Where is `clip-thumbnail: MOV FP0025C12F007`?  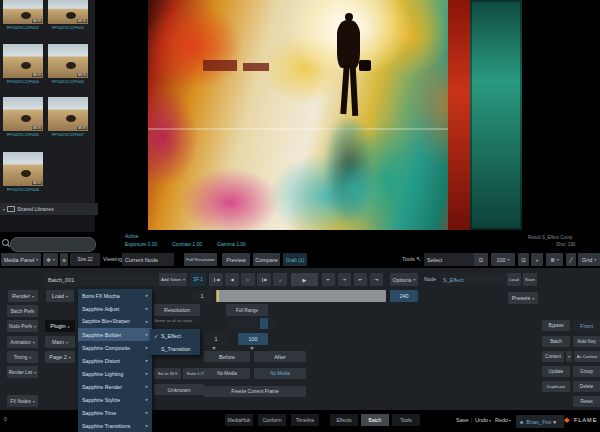 clip-thumbnail: MOV FP0025C12F007 is located at coordinates (69, 117).